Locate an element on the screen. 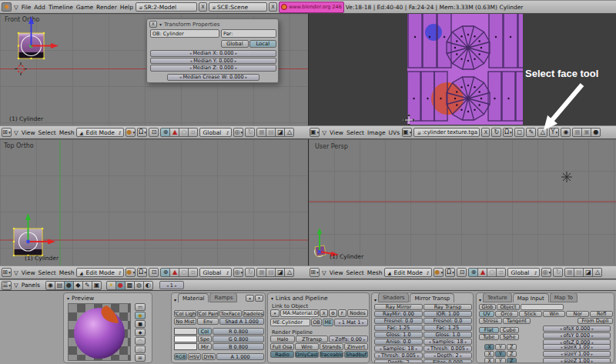 This screenshot has width=616, height=364. me-toggle: ME is located at coordinates (328, 322).